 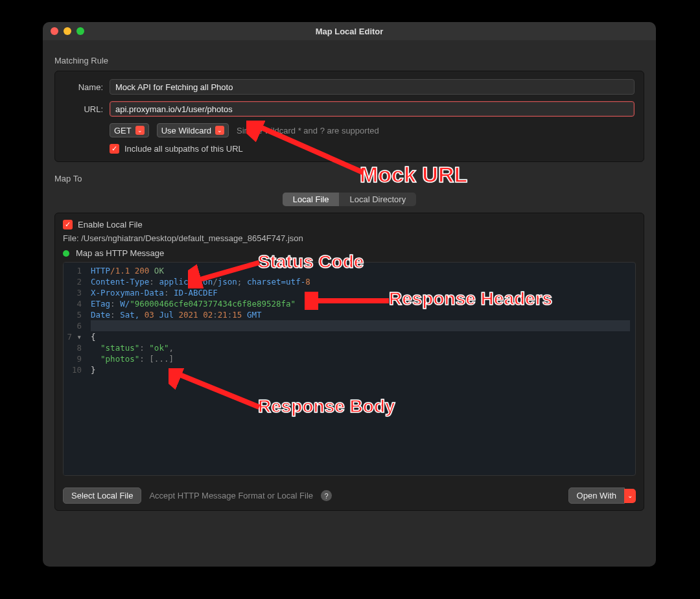 What do you see at coordinates (114, 149) in the screenshot?
I see `include-subpaths-checkbox: ✓` at bounding box center [114, 149].